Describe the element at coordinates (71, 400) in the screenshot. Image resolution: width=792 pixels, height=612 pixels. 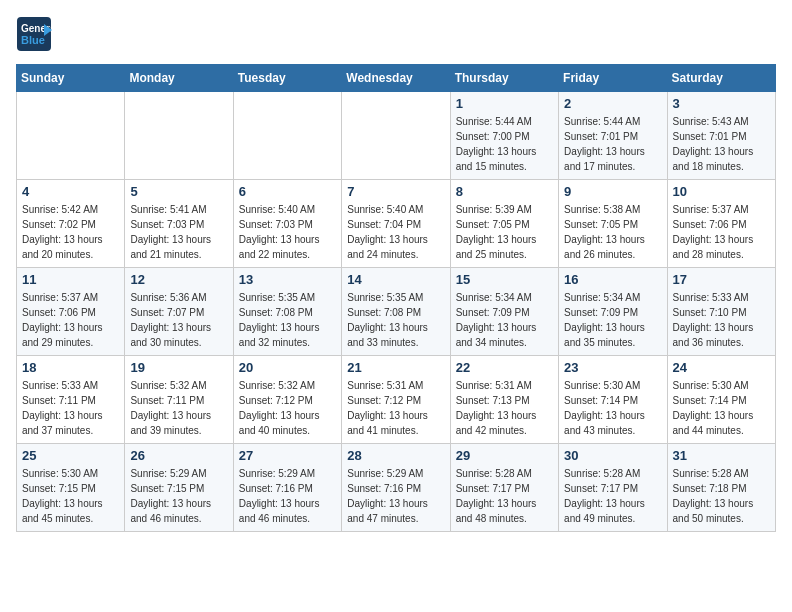
I see `calendar-cell: 18Sunrise: 5:33 AM Sunset: 7:11 PM Dayli…` at that location.